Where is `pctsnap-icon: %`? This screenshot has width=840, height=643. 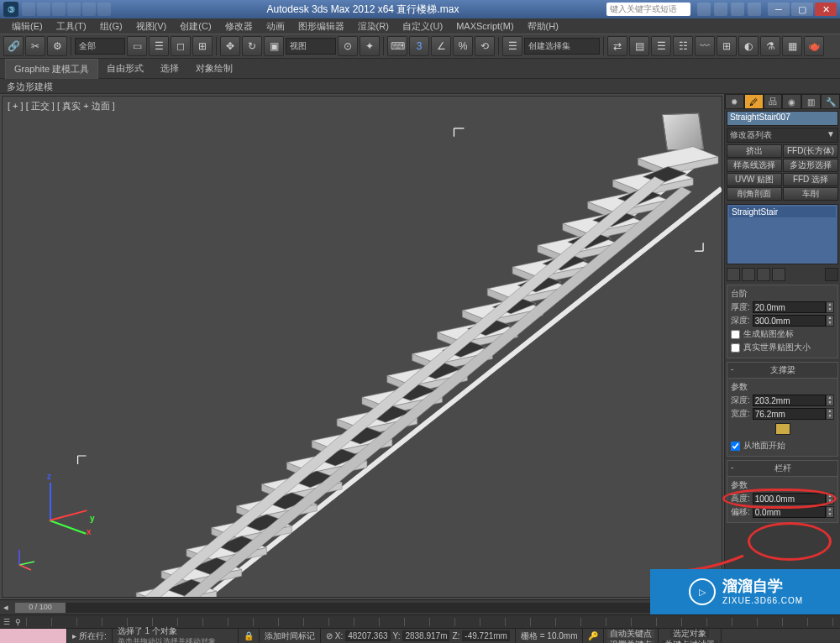 pctsnap-icon: % is located at coordinates (463, 46).